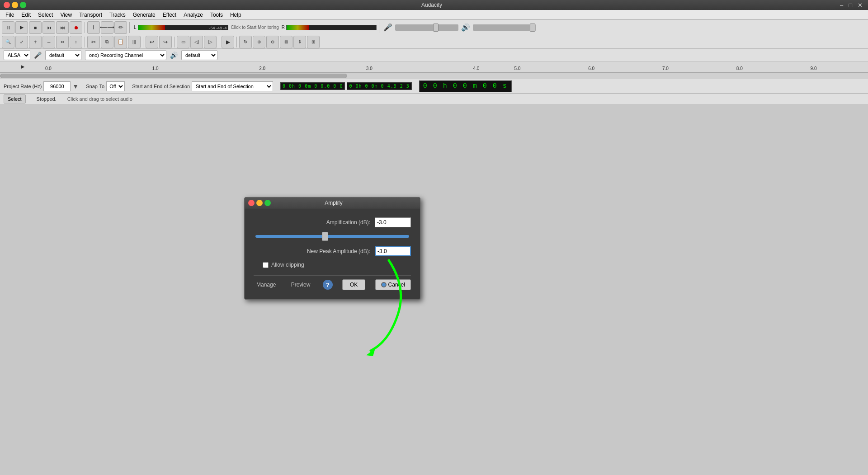  I want to click on speaker-icon-device: 🔊, so click(174, 55).